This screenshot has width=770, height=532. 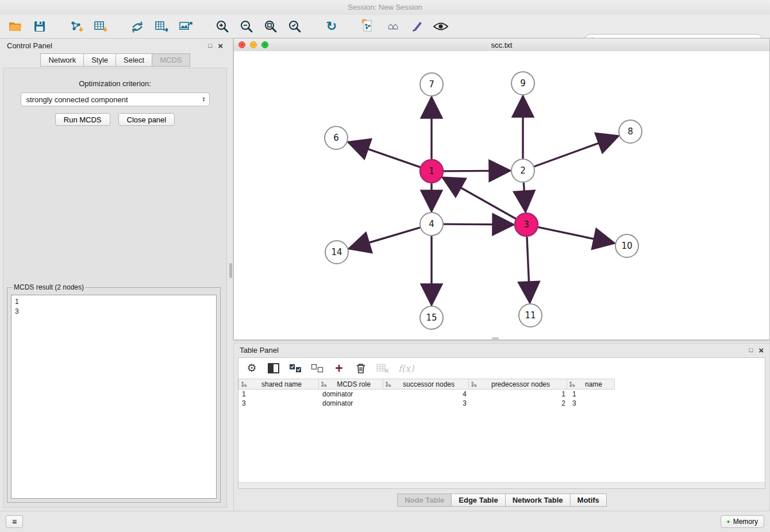 I want to click on open-session-button, so click(x=16, y=26).